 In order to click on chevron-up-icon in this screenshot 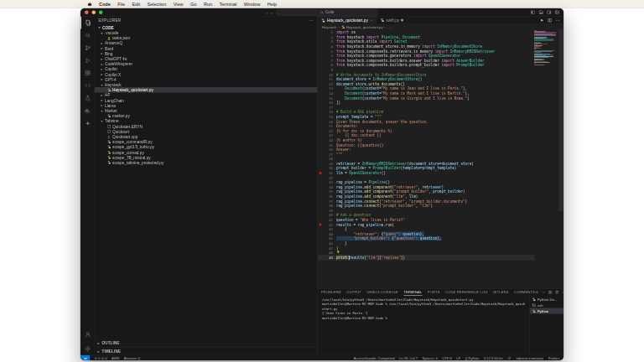, I will do `click(563, 292)`.